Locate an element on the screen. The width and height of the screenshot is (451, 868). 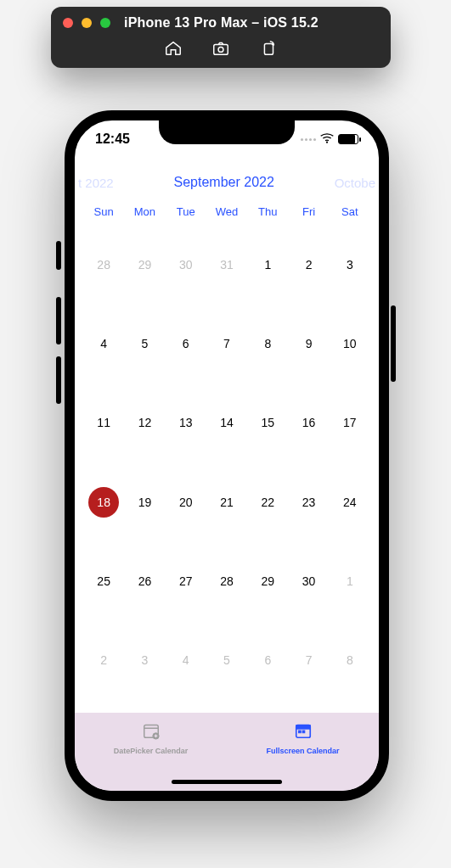
window-close-traffic-light is located at coordinates (68, 23).